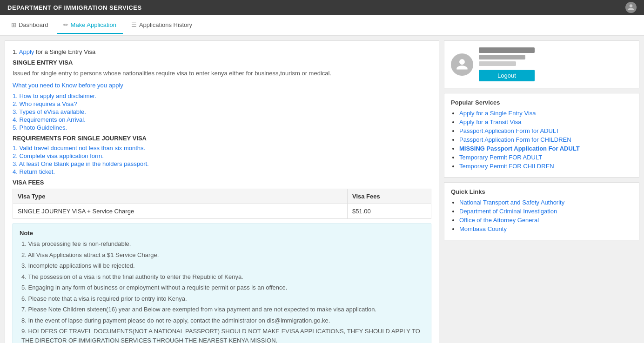  I want to click on photo-guidelines-link: Photo Guidelines., so click(43, 127).